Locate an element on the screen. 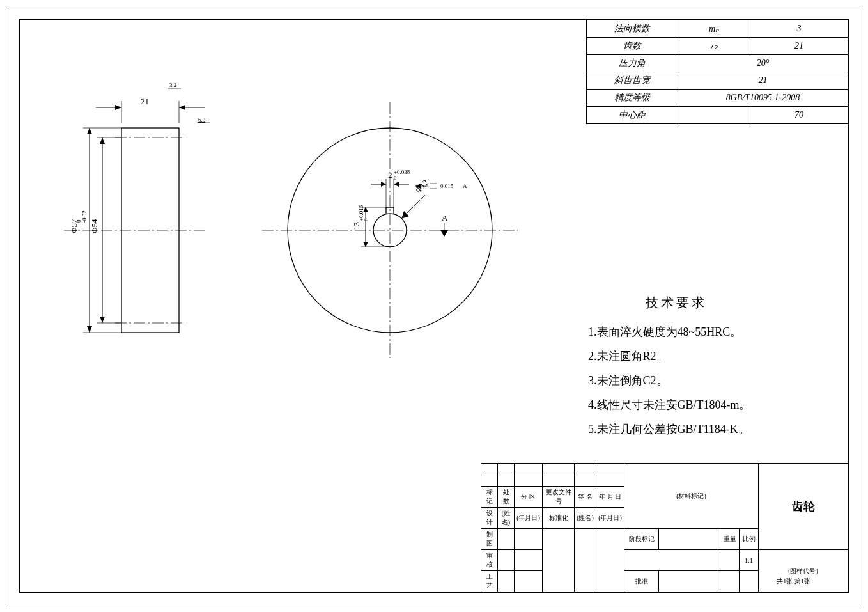 Image resolution: width=868 pixels, height=612 pixels. dim-pitch-dia: Φ54 is located at coordinates (95, 226).